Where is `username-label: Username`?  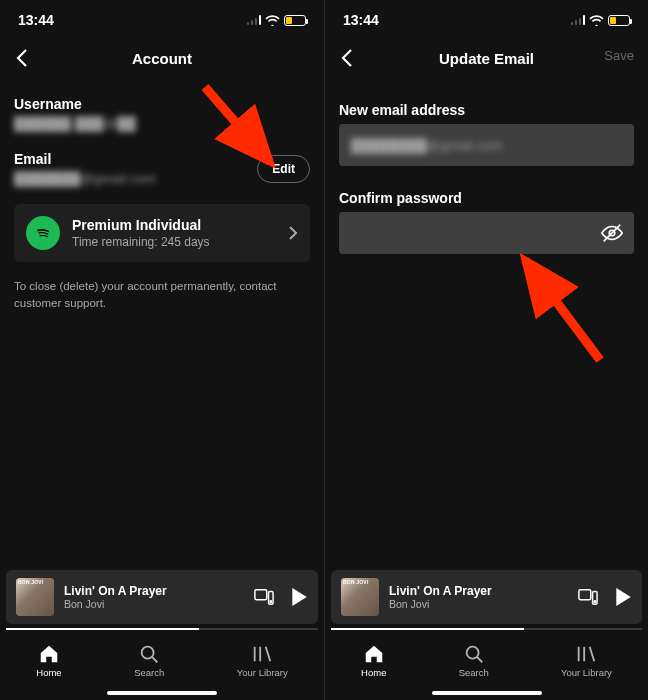
username-label: Username is located at coordinates (162, 104).